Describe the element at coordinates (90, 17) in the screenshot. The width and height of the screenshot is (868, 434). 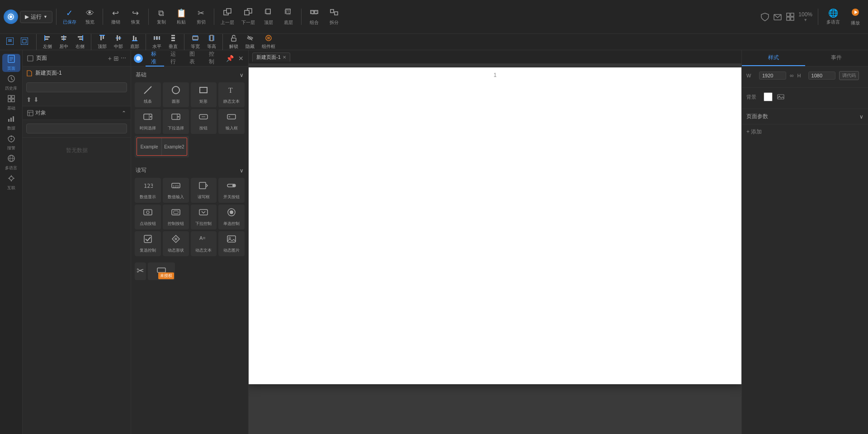
I see `preview-button: 👁 预览` at that location.